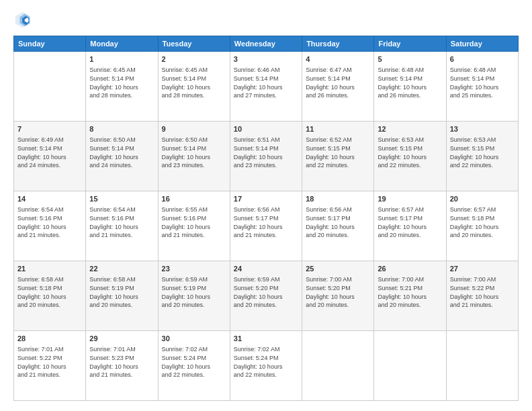 This screenshot has height=411, width=532. I want to click on calendar-cell: 13Sunrise: 6:53 AMSunset: 5:15 PMDayligh…, so click(482, 156).